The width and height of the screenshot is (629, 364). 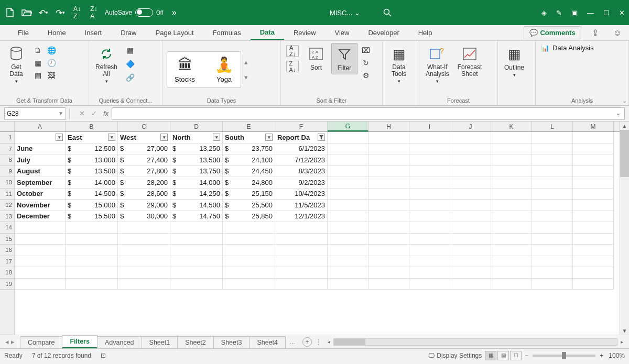 What do you see at coordinates (7, 284) in the screenshot?
I see `row-header: 19` at bounding box center [7, 284].